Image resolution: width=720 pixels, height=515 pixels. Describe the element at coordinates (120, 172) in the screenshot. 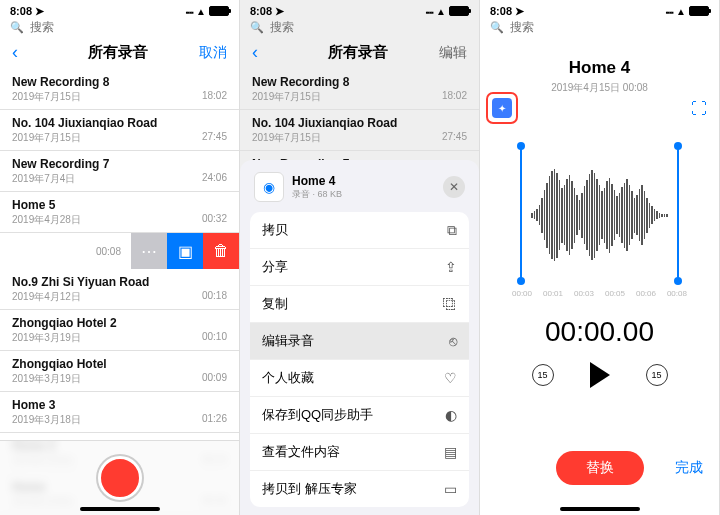

I see `recording-row: New Recording 72019年7月4日24:06` at that location.